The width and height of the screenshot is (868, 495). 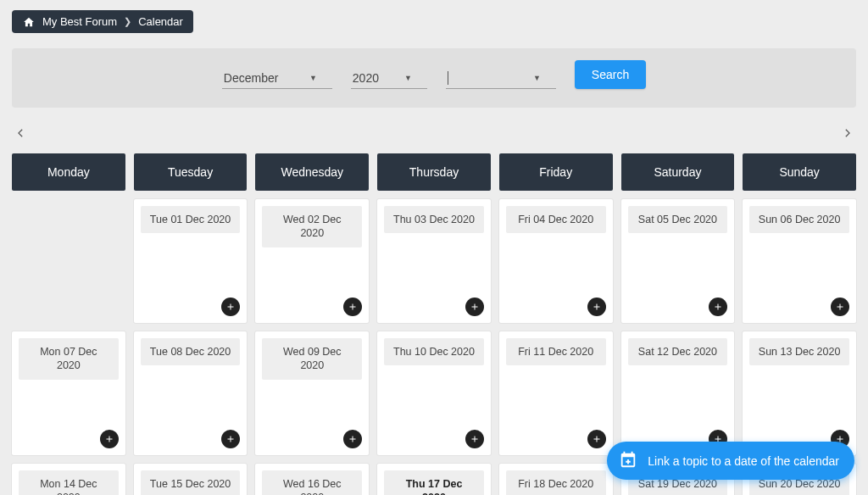 I want to click on calendar-cell: Wed 09 Dec2020, so click(x=312, y=393).